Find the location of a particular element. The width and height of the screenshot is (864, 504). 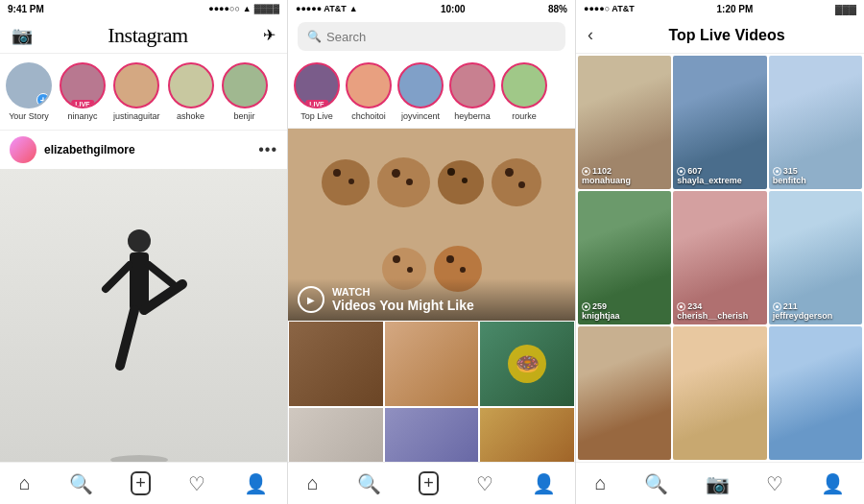

live-cell-cherish: 234 cherish__cherish is located at coordinates (720, 257).